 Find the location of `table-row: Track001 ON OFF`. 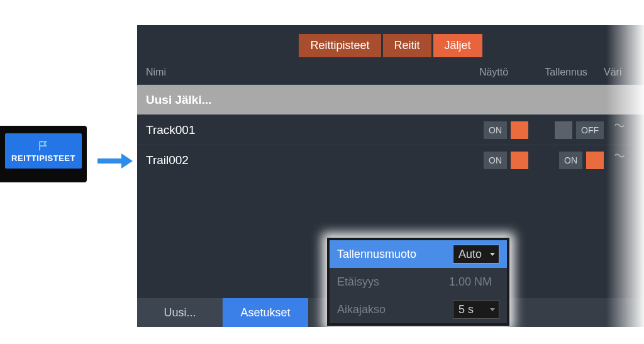

table-row: Track001 ON OFF is located at coordinates (391, 130).